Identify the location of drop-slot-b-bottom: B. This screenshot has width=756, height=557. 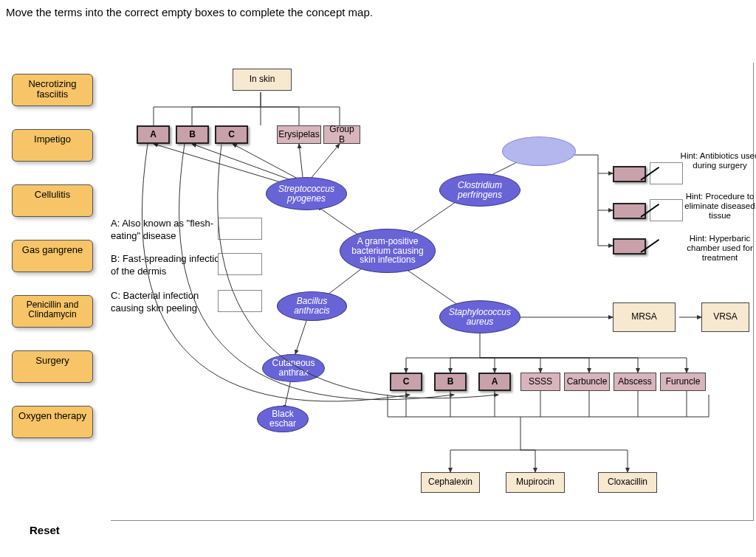
(450, 382).